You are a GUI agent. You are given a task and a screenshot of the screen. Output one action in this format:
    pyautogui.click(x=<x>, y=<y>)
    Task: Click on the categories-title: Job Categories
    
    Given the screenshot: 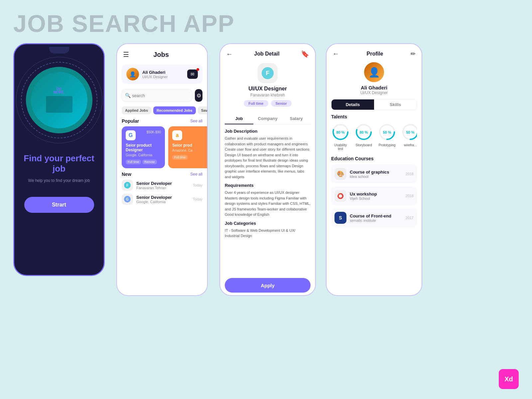 What is the action you would take?
    pyautogui.click(x=268, y=223)
    